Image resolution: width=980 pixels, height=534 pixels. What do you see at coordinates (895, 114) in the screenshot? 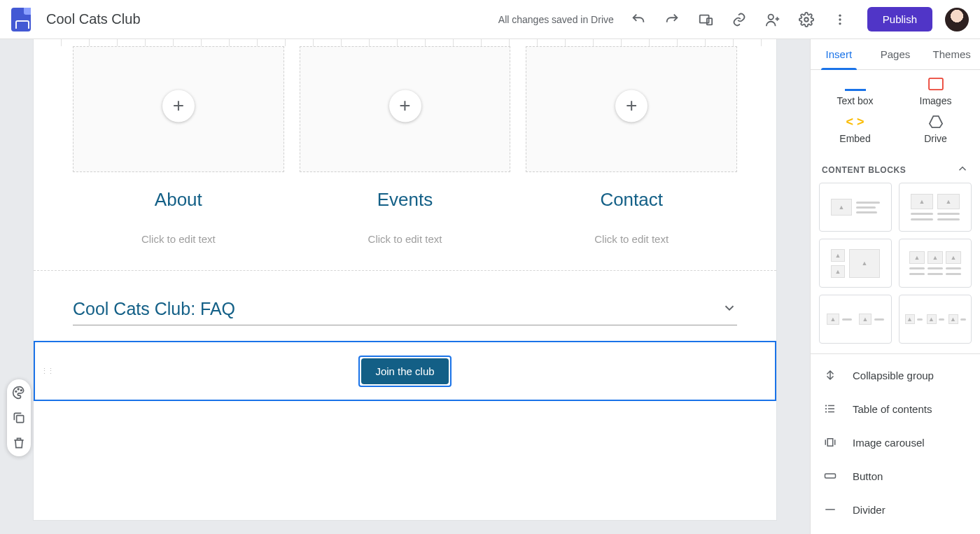
I see `insert-icon-grid: Text box Images < > Embed Drive` at bounding box center [895, 114].